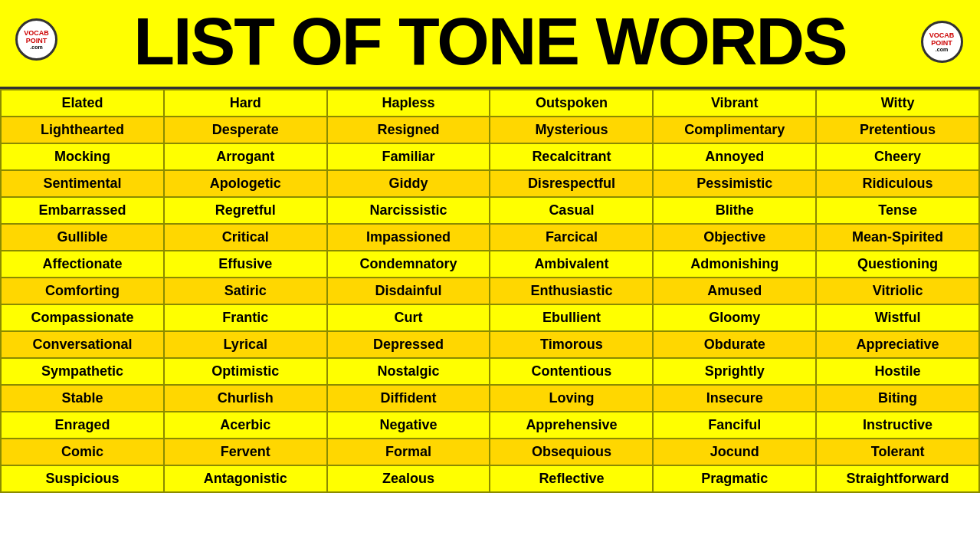 The image size is (980, 552). What do you see at coordinates (409, 399) in the screenshot?
I see `table-cell: Diffident` at bounding box center [409, 399].